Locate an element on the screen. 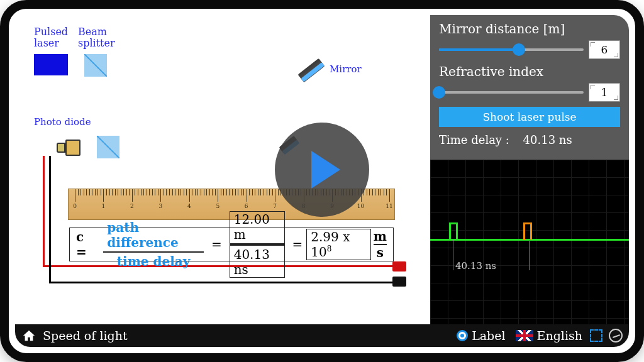 This screenshot has height=362, width=644. scope-marker-label: 40.13 ns is located at coordinates (475, 266).